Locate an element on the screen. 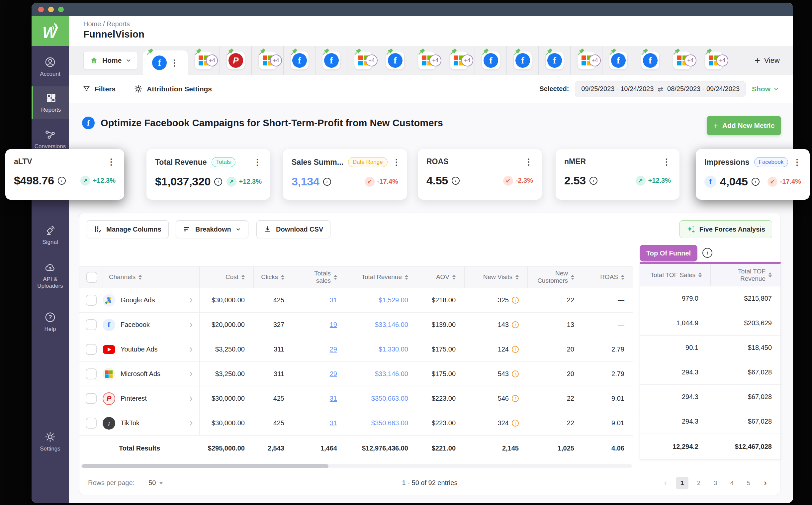  report-tab-10-microsoft: +4 is located at coordinates (459, 60).